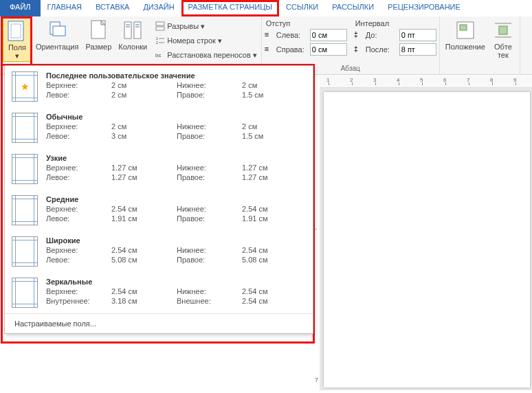 This screenshot has height=393, width=532. I want to click on indent-label: Отступ, so click(306, 23).